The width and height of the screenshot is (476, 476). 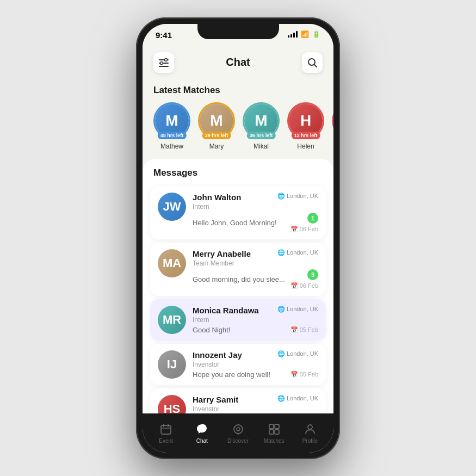 I want to click on message-body: Monica Randawa 🌐 London, UK Intern Good …, so click(x=256, y=320).